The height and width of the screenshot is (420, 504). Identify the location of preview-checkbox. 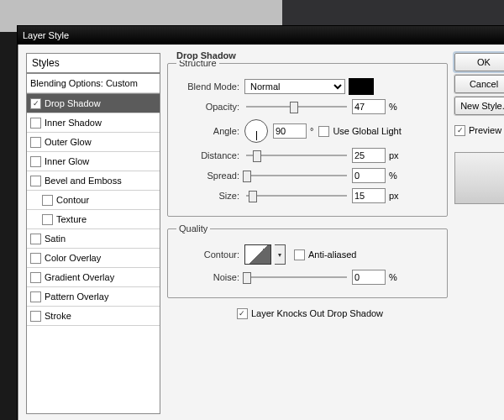
(460, 131).